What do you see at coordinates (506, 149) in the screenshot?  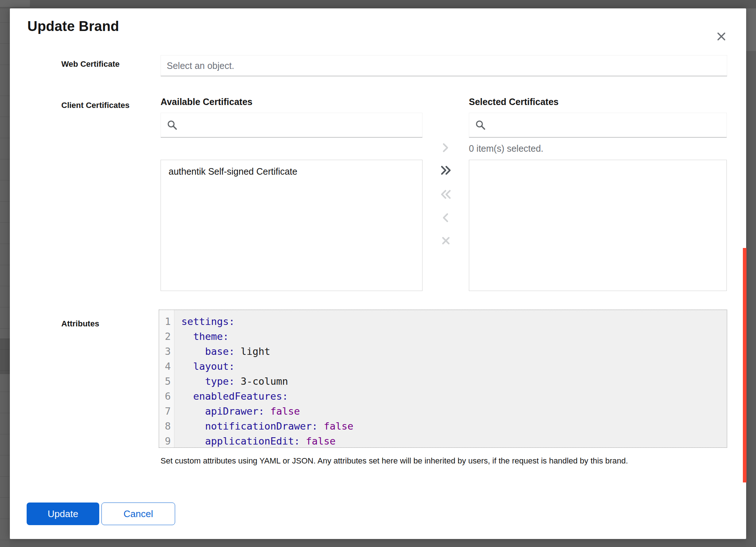 I see `selected-count-status: 0 item(s) selected.` at bounding box center [506, 149].